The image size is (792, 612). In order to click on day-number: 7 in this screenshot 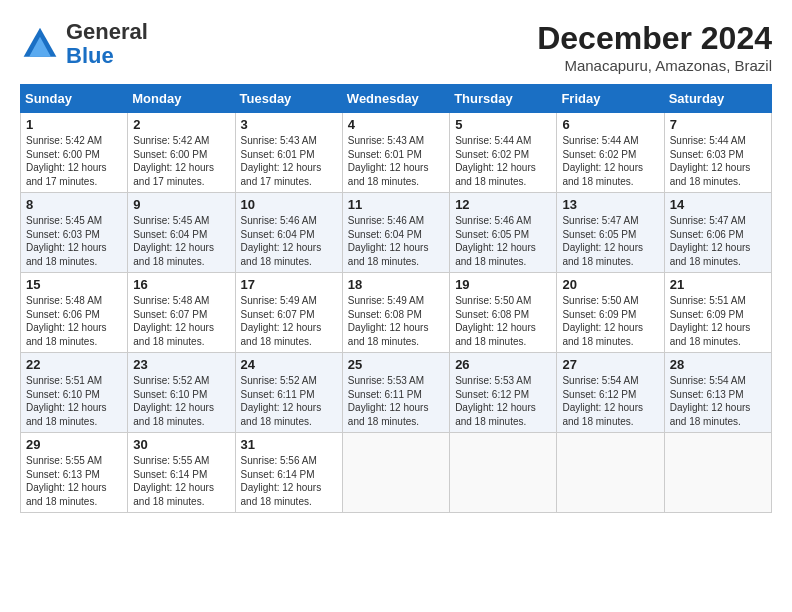, I will do `click(718, 124)`.